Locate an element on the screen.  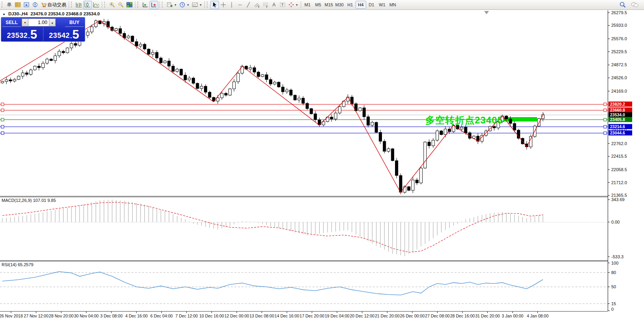
time-tick-label: 3 Jan 00:00 is located at coordinates (513, 316).